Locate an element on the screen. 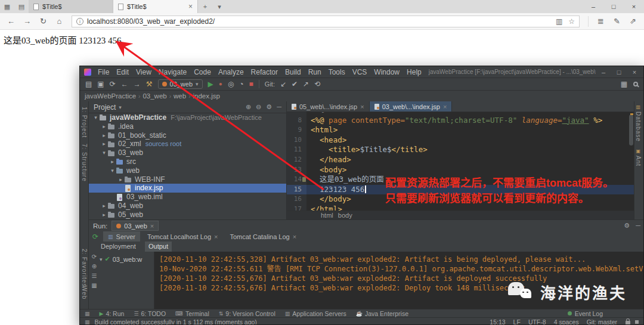  annotate-pen-icon: ✎ is located at coordinates (617, 21).